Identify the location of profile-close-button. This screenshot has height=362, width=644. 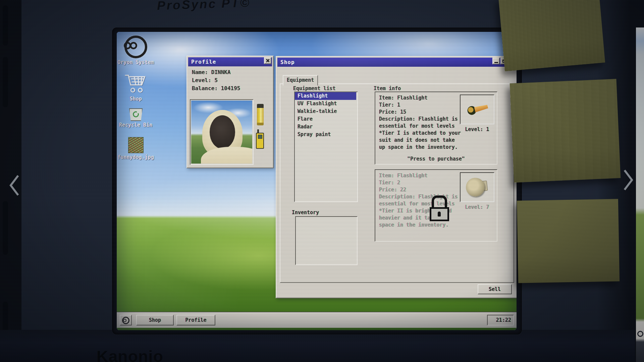
(268, 61).